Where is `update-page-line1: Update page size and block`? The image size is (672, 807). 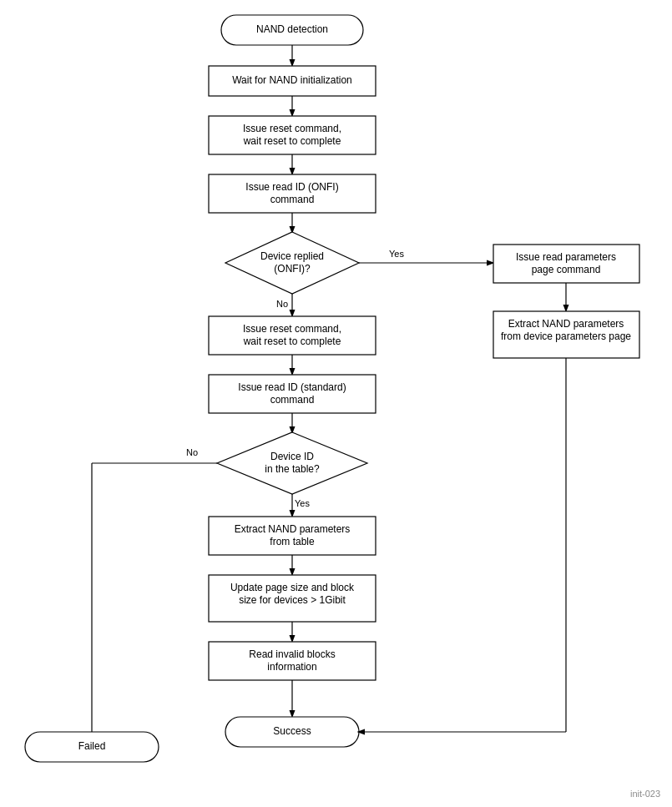 update-page-line1: Update page size and block is located at coordinates (292, 588).